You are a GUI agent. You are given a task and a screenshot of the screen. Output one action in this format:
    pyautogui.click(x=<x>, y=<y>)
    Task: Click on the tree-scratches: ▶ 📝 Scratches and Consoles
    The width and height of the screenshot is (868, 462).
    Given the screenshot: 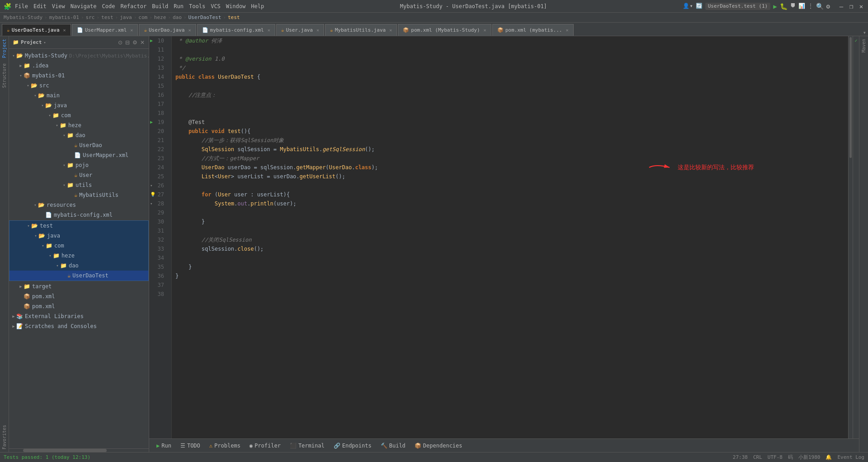 What is the action you would take?
    pyautogui.click(x=79, y=326)
    